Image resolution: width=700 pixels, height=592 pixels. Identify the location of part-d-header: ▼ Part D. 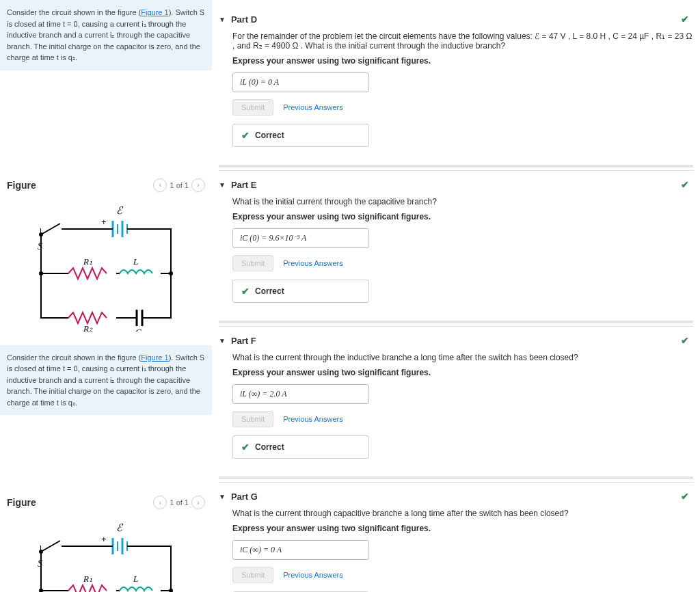
(238, 19).